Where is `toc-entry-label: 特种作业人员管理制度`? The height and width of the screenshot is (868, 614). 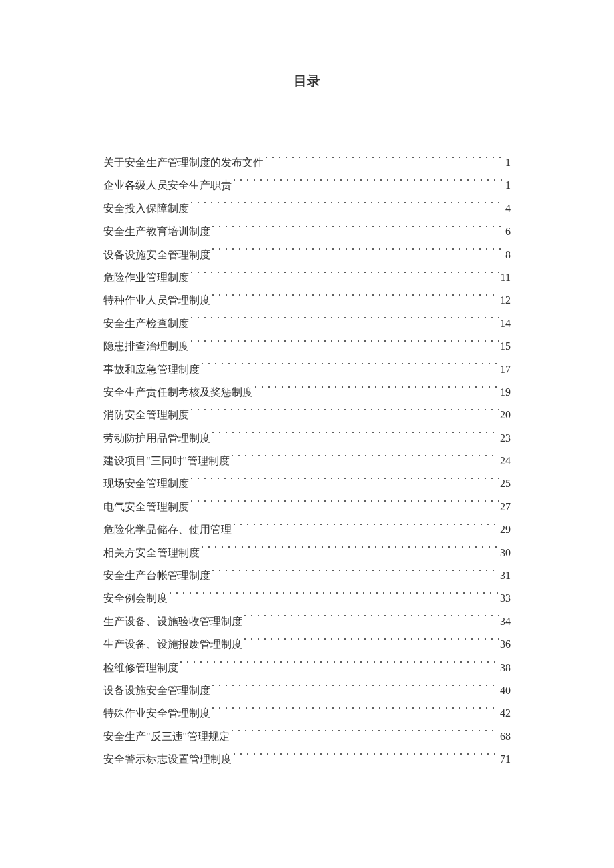
toc-entry-label: 特种作业人员管理制度 is located at coordinates (157, 300).